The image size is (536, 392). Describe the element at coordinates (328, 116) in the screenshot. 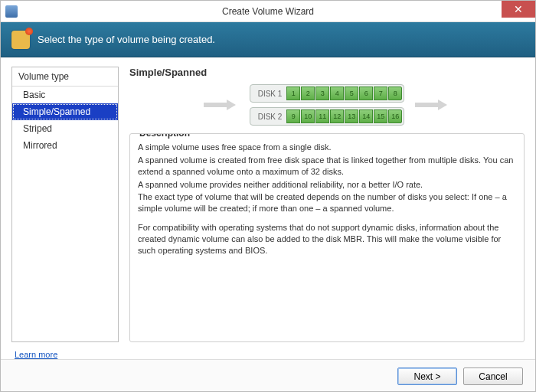

I see `disk-row-2: DISK 2 9 10 11 12 13 14 15 16` at that location.